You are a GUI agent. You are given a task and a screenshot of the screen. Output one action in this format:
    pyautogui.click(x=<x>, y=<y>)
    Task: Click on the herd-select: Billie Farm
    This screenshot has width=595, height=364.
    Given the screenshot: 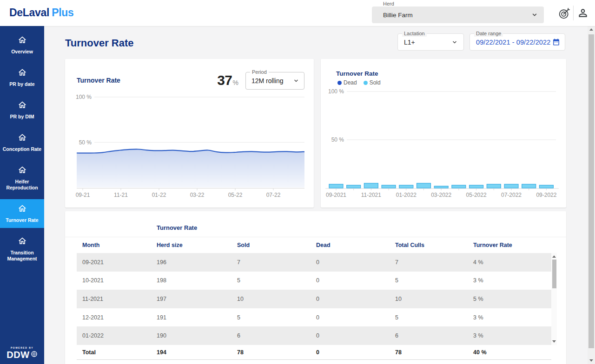 What is the action you would take?
    pyautogui.click(x=458, y=15)
    